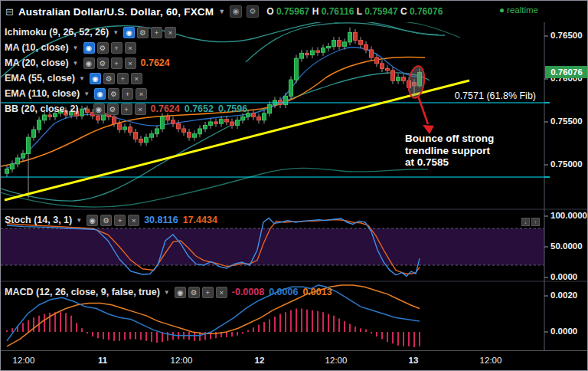 This screenshot has height=371, width=588. What do you see at coordinates (567, 121) in the screenshot?
I see `price-tick-label: 0.75500` at bounding box center [567, 121].